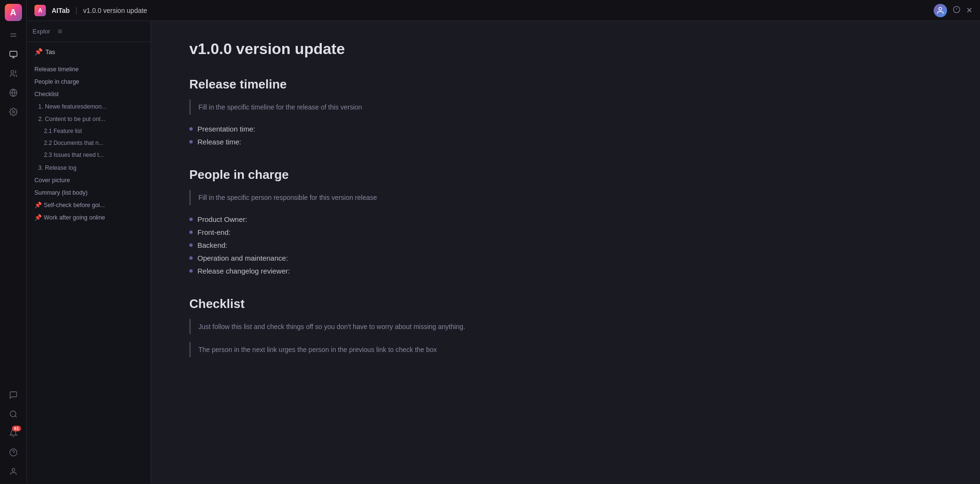 The height and width of the screenshot is (484, 980). Describe the element at coordinates (89, 107) in the screenshot. I see `toc-item-newe-features: 1. Newe featuresdemon...` at that location.